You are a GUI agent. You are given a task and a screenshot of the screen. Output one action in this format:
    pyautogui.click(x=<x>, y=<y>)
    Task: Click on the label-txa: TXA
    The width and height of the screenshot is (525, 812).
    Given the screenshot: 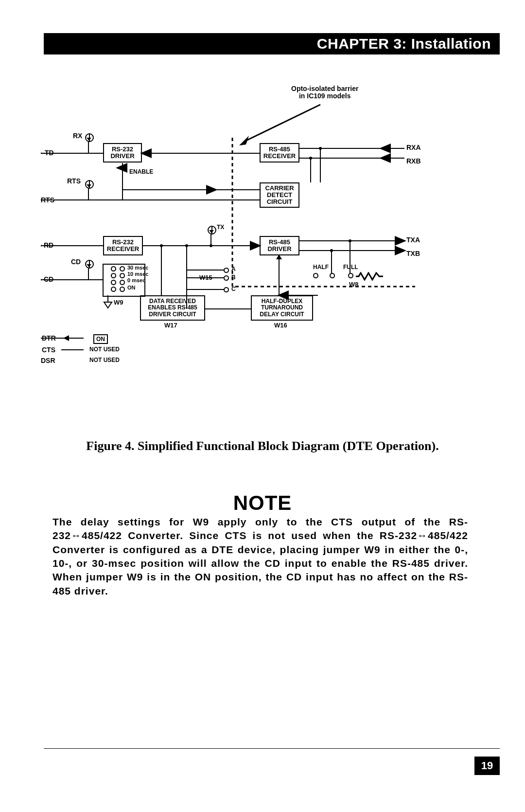 What is the action you would take?
    pyautogui.click(x=413, y=240)
    